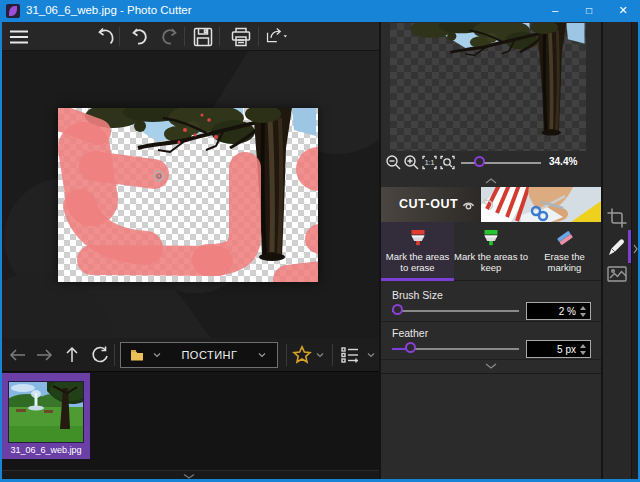 The image size is (640, 482). What do you see at coordinates (620, 250) in the screenshot?
I see `mode-strip` at bounding box center [620, 250].